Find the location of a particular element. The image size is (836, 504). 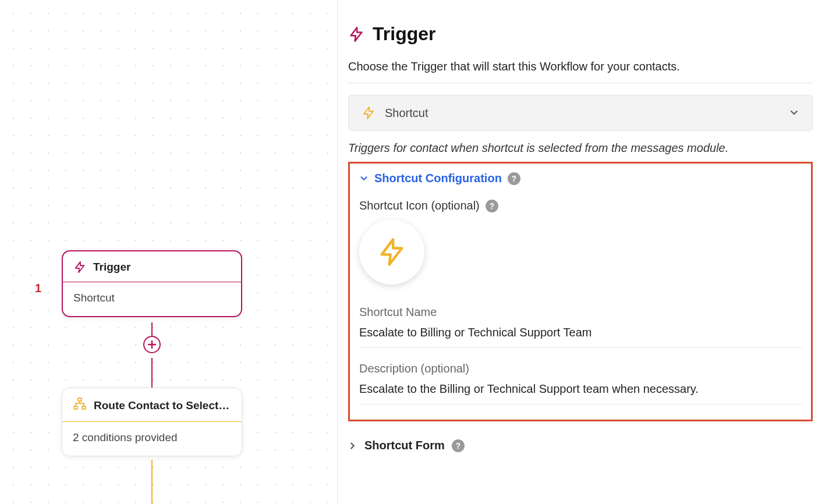

panel-subtitle: Choose the Trigger that will start this … is located at coordinates (580, 66).